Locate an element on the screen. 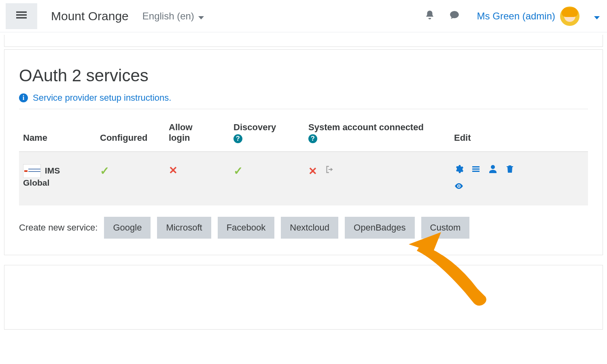 This screenshot has height=364, width=607. col-edit: Edit is located at coordinates (519, 132).